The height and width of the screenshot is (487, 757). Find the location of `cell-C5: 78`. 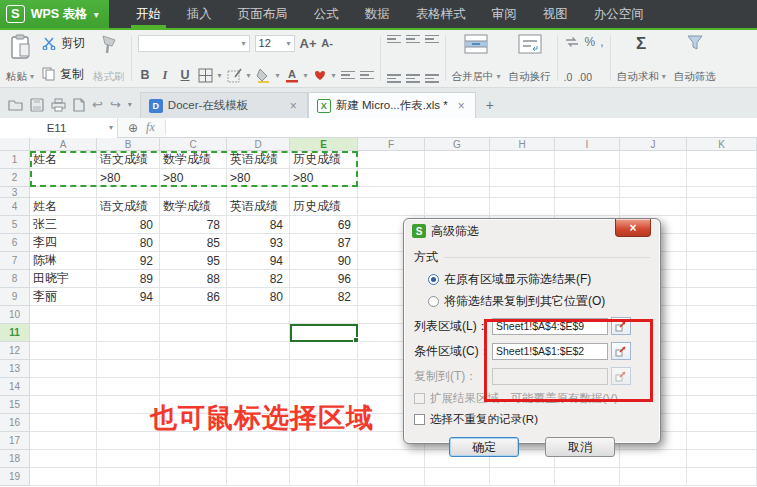

cell-C5: 78 is located at coordinates (194, 225).